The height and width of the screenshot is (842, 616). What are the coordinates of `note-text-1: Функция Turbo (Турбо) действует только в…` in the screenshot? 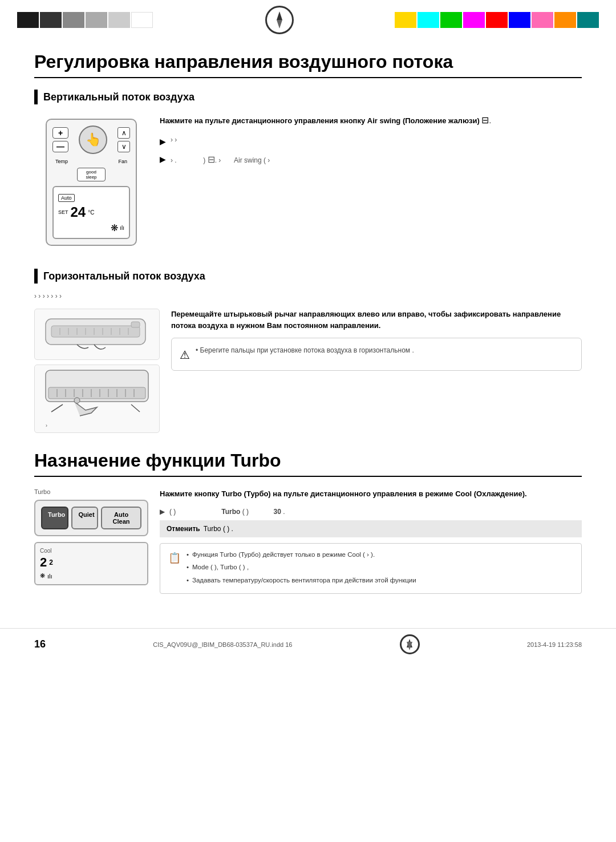 It's located at (283, 555).